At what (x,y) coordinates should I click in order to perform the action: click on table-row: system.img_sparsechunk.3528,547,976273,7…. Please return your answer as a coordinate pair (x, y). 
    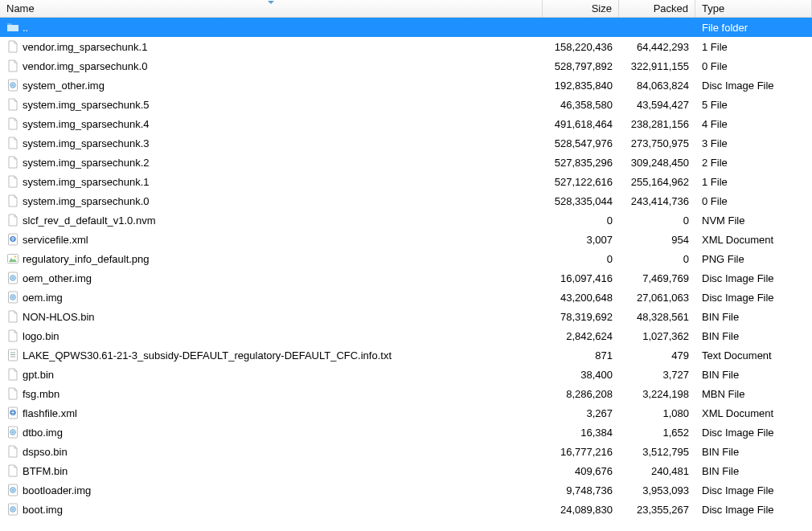
    Looking at the image, I should click on (406, 143).